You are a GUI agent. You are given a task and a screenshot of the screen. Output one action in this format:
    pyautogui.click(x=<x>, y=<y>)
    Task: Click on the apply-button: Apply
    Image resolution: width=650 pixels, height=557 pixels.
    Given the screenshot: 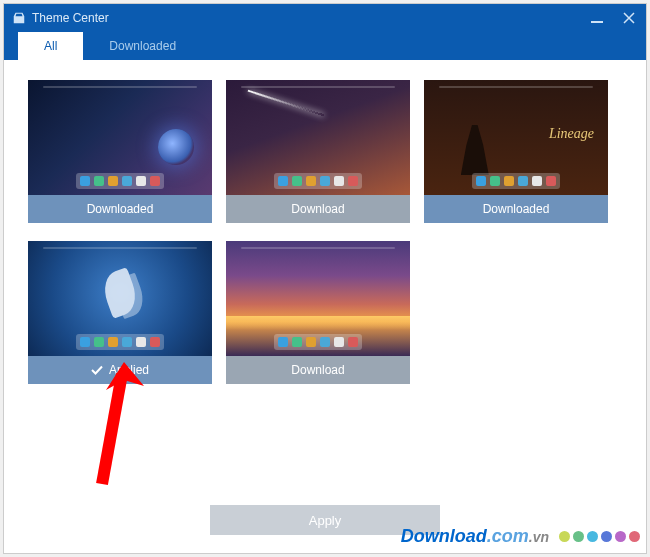 What is the action you would take?
    pyautogui.click(x=325, y=520)
    